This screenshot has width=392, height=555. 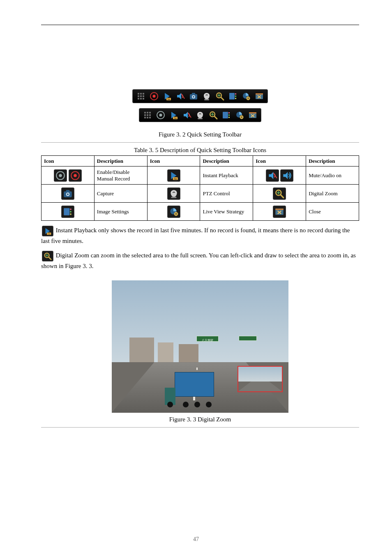 What do you see at coordinates (121, 194) in the screenshot?
I see `desc-cell: Capture` at bounding box center [121, 194].